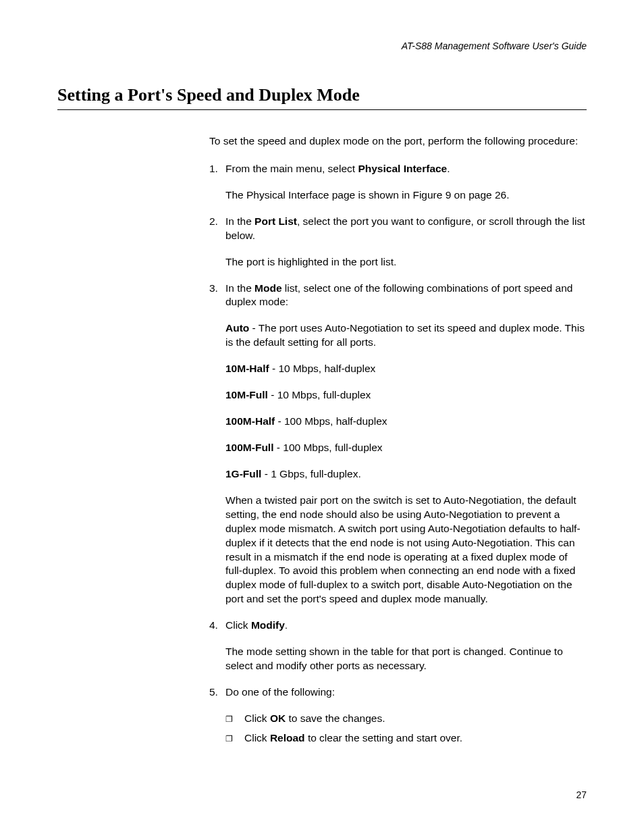  I want to click on section-title: Setting a Port's Speed and Duplex Mode, so click(322, 97).